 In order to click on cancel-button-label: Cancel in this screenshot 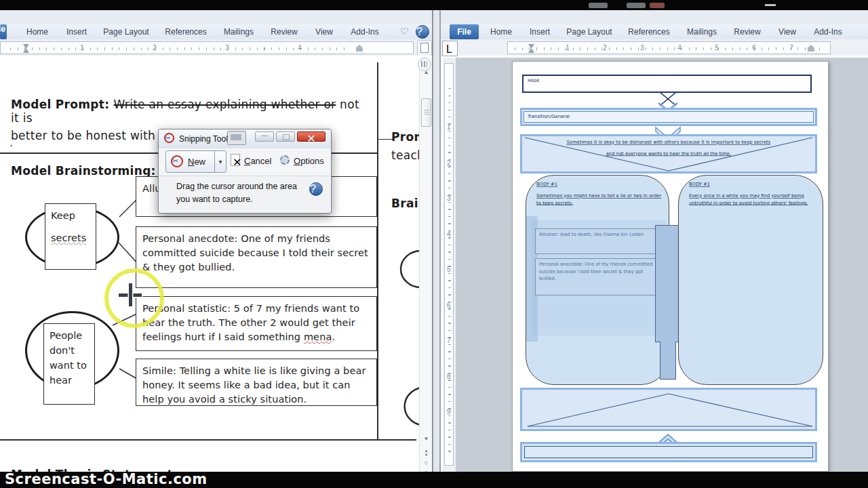, I will do `click(258, 161)`.